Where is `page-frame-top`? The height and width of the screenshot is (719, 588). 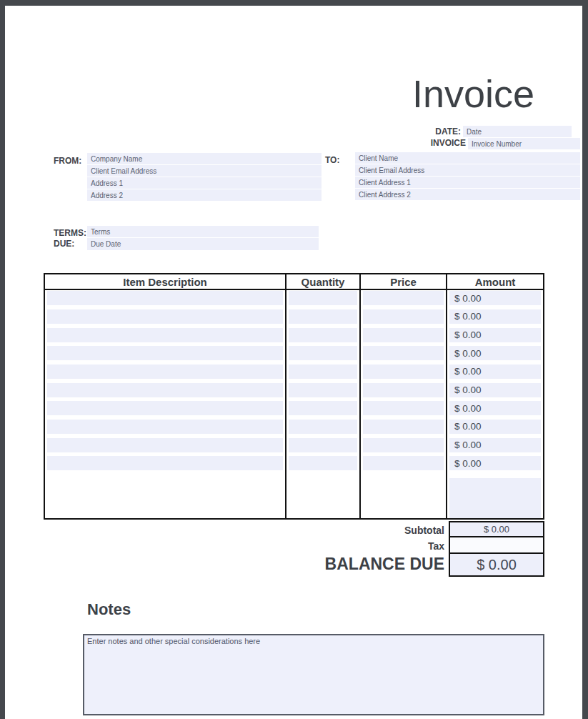
page-frame-top is located at coordinates (294, 3).